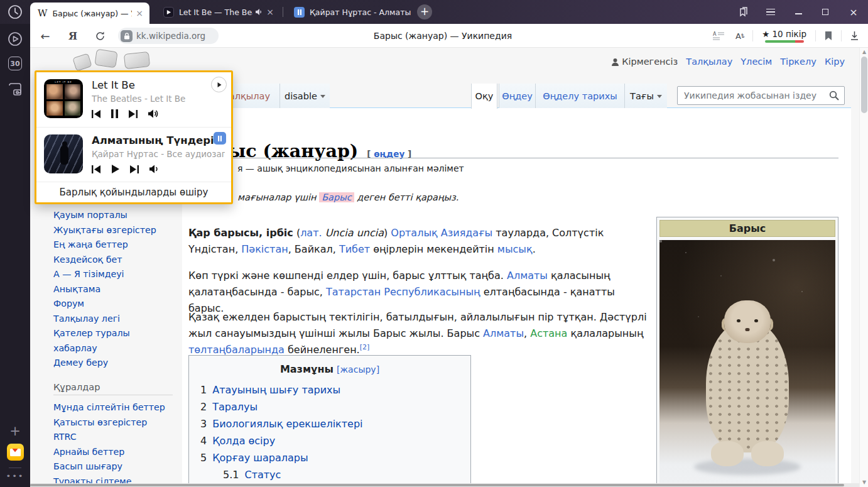 The image size is (868, 487). What do you see at coordinates (825, 12) in the screenshot?
I see `maximize-button` at bounding box center [825, 12].